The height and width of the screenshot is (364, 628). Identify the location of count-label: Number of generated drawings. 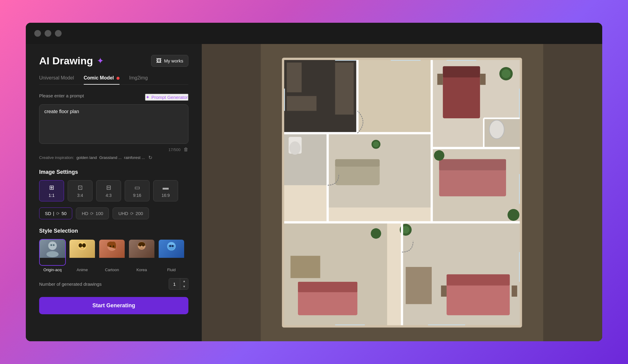
(70, 284).